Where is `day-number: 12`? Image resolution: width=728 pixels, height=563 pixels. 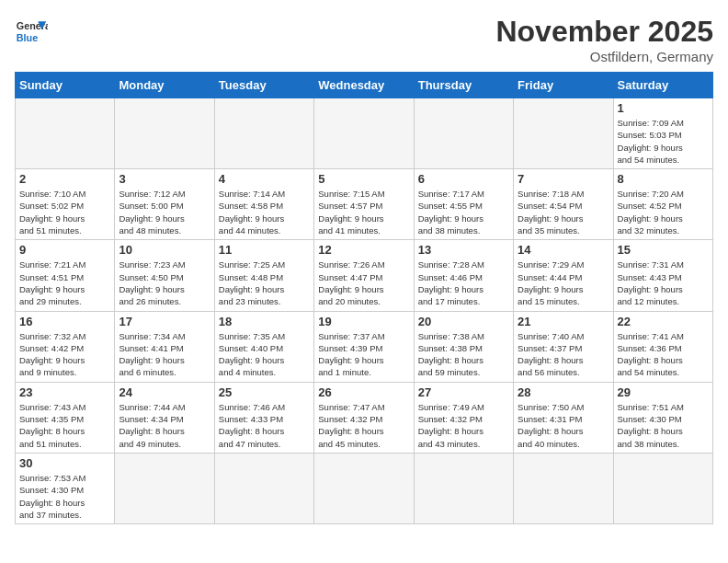 day-number: 12 is located at coordinates (364, 250).